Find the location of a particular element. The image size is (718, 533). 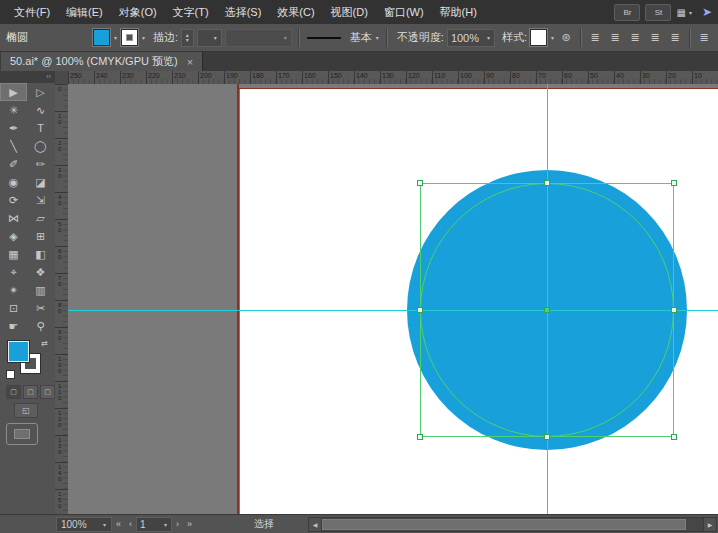

scroll-left-icon: ◀ is located at coordinates (316, 524).